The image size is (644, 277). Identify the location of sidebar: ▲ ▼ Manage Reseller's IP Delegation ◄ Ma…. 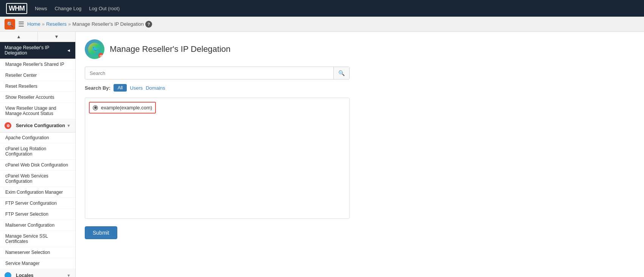
(38, 154).